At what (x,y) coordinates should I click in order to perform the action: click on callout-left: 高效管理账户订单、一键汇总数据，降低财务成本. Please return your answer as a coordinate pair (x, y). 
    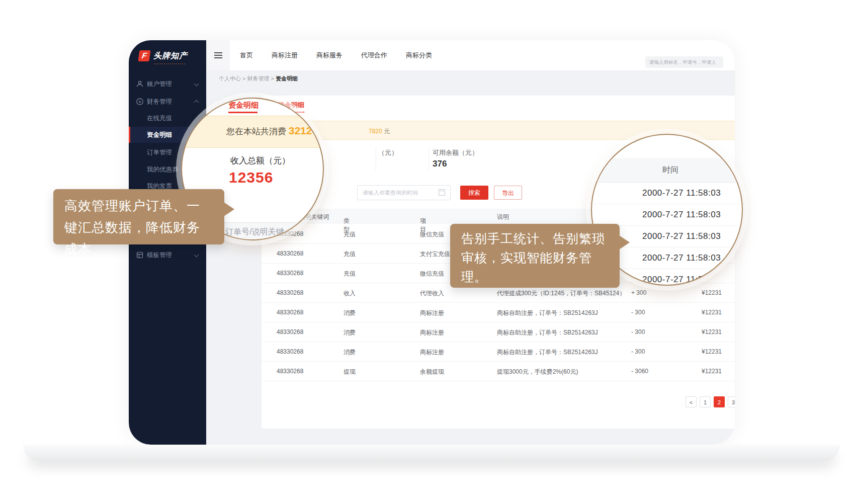
    Looking at the image, I should click on (139, 217).